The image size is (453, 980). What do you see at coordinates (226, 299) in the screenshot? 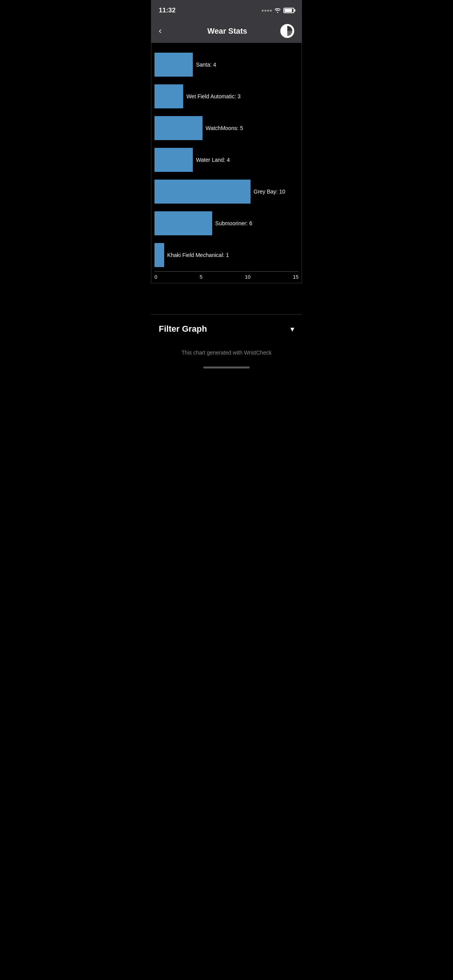
I see `spacer` at bounding box center [226, 299].